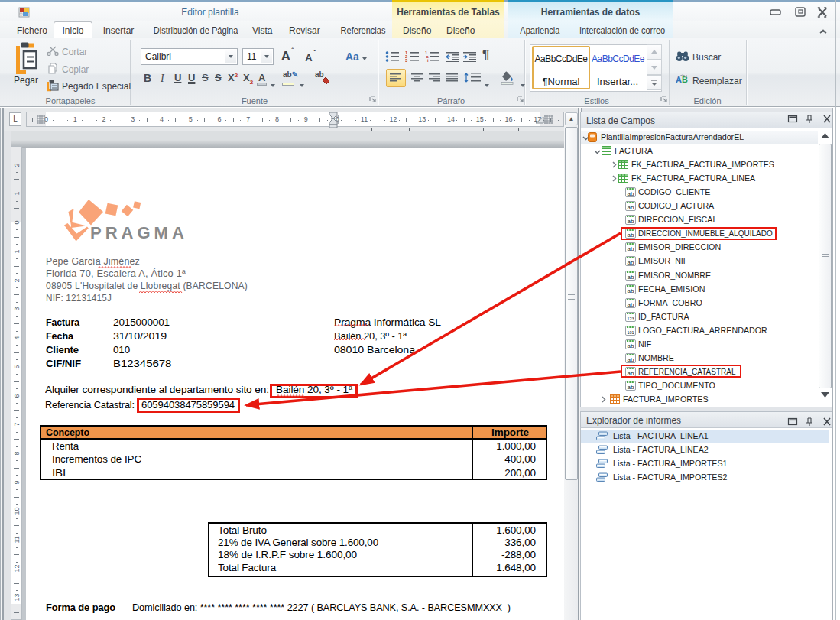  What do you see at coordinates (428, 60) in the screenshot?
I see `svg-text: i` at bounding box center [428, 60].